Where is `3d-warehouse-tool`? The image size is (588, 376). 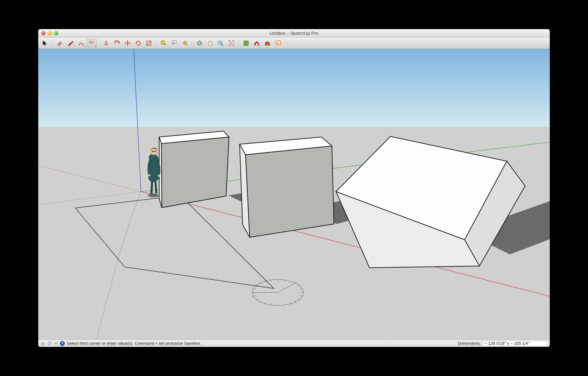 3d-warehouse-tool is located at coordinates (257, 43).